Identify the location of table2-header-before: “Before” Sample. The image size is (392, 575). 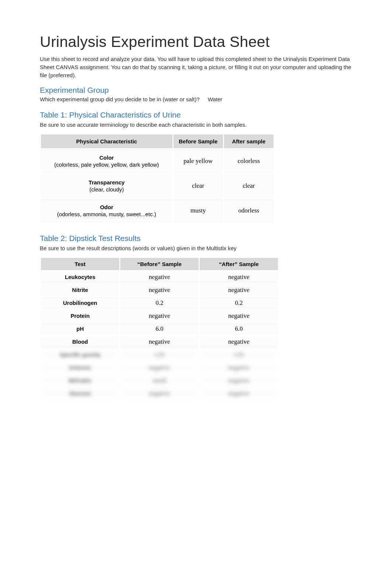
(159, 264).